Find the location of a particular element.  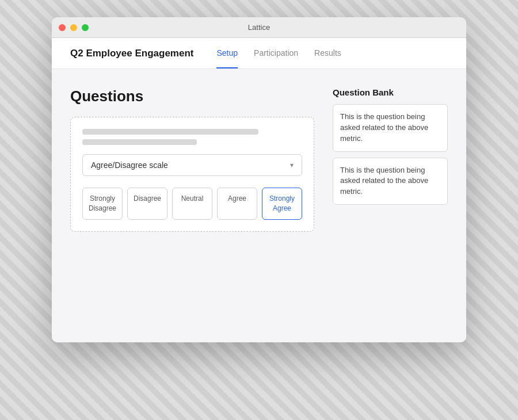

survey-title: Q2 Employee Engagement is located at coordinates (132, 54).